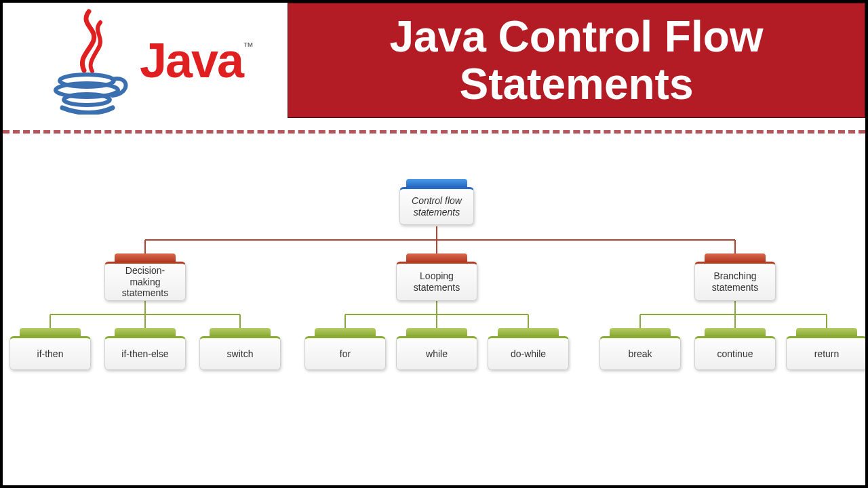  Describe the element at coordinates (89, 60) in the screenshot. I see `java-cup-icon` at that location.